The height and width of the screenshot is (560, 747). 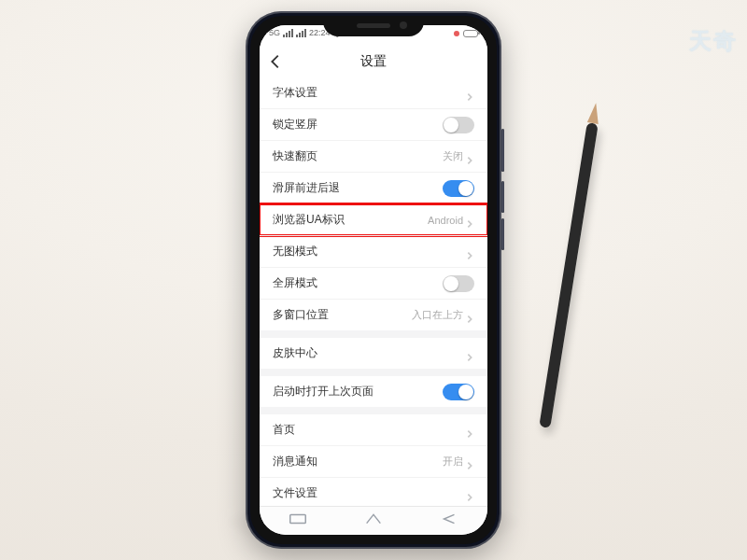 I want to click on settings-row-files: 文件设置, so click(x=374, y=492).